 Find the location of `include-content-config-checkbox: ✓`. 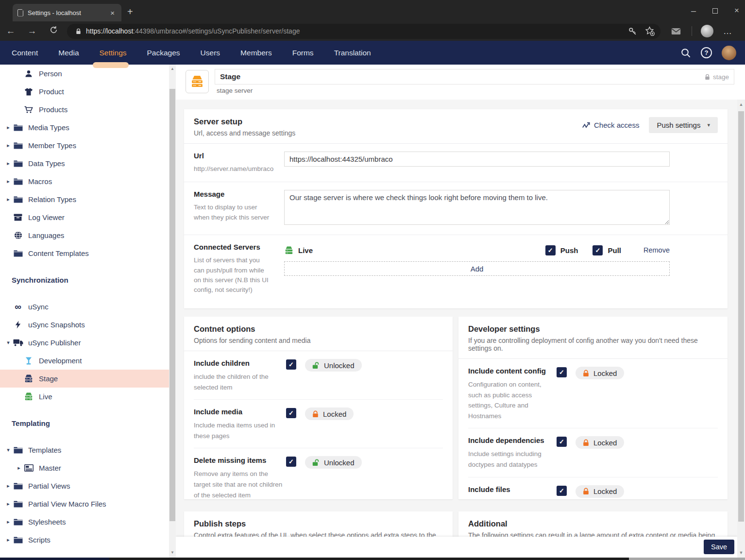

include-content-config-checkbox: ✓ is located at coordinates (561, 372).